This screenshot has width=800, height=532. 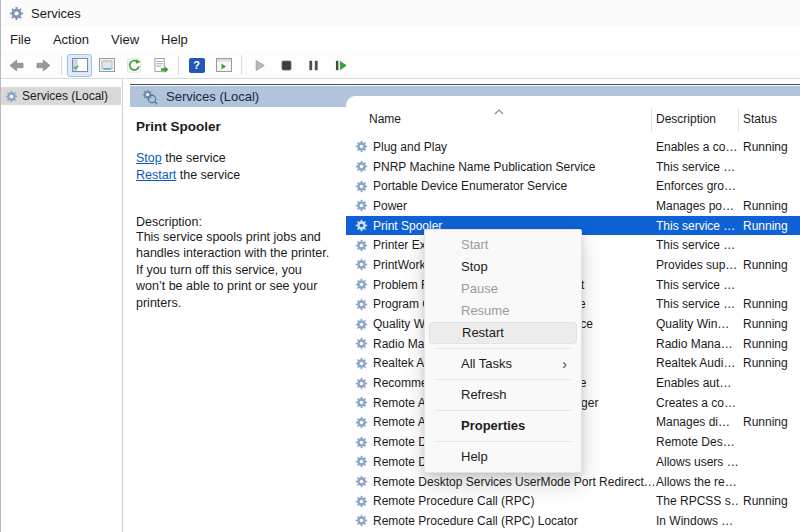 What do you see at coordinates (149, 158) in the screenshot?
I see `stop-service-link: Stop` at bounding box center [149, 158].